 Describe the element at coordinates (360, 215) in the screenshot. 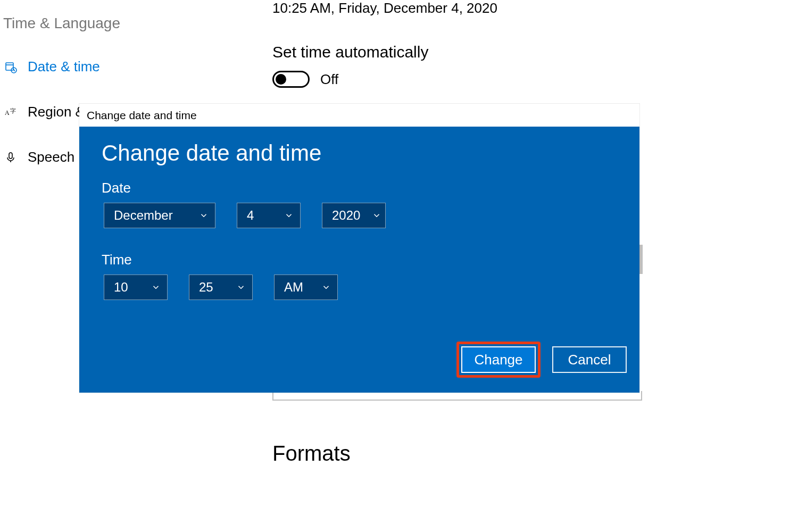

I see `date-select-row: December 4 2020` at that location.